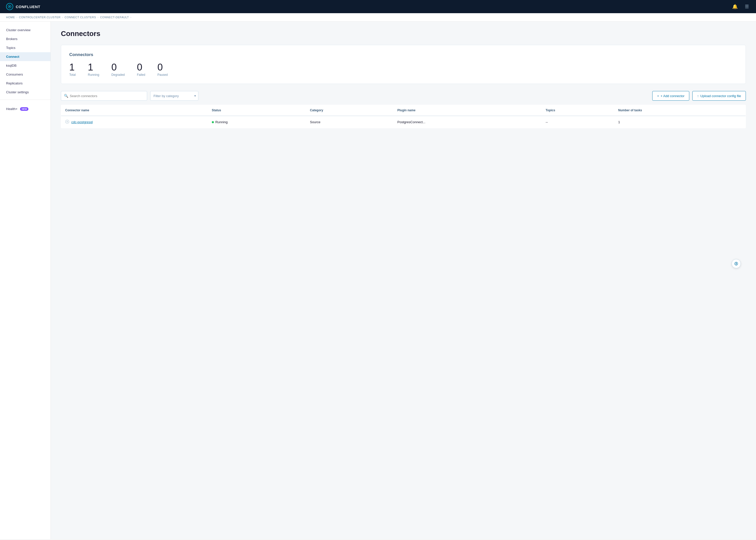  What do you see at coordinates (672, 96) in the screenshot?
I see `add-connector-label: + Add connector` at bounding box center [672, 96].